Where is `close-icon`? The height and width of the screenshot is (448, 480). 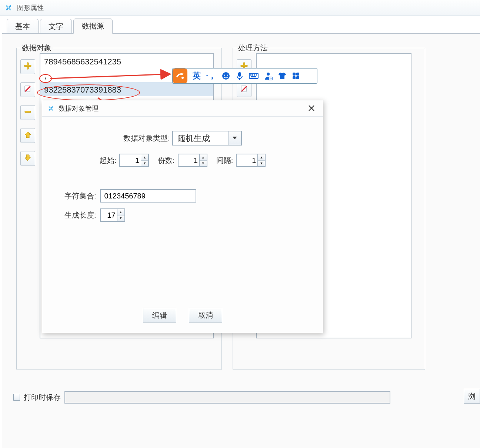 close-icon is located at coordinates (311, 108).